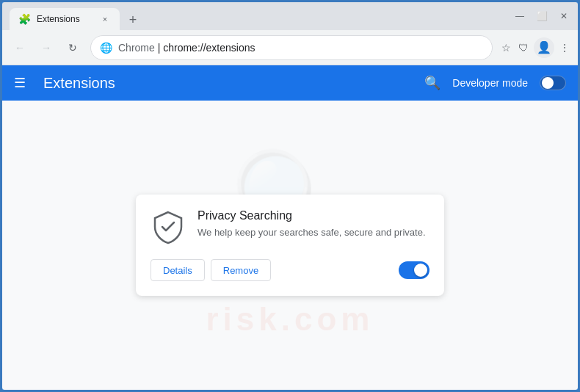  What do you see at coordinates (25, 19) in the screenshot?
I see `tab-favicon: 🧩` at bounding box center [25, 19].